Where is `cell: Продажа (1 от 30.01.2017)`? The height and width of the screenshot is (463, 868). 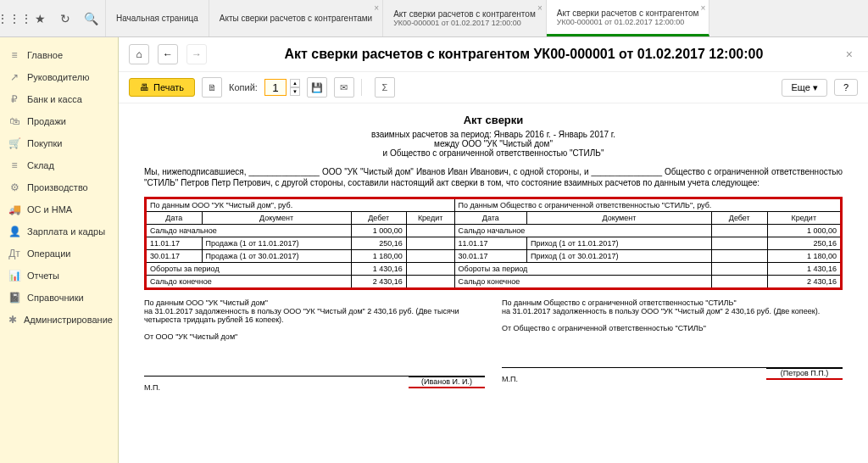 cell: Продажа (1 от 30.01.2017) is located at coordinates (276, 256).